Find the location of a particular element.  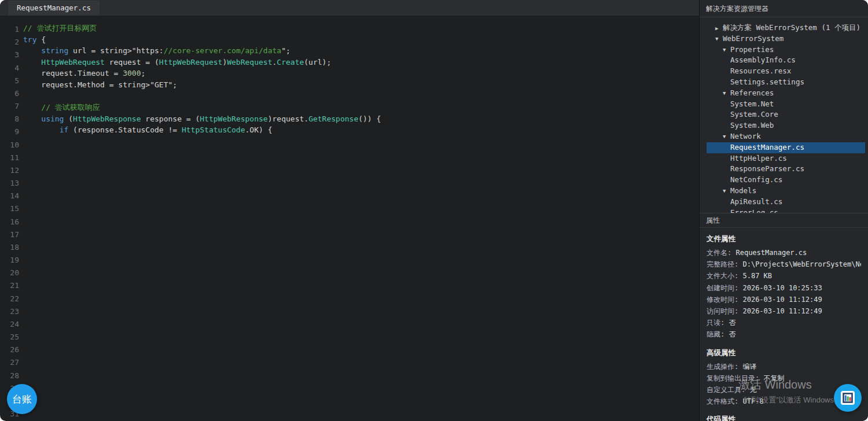

tree-item-httphelper-cs: HttpHelper.cs is located at coordinates (786, 158).